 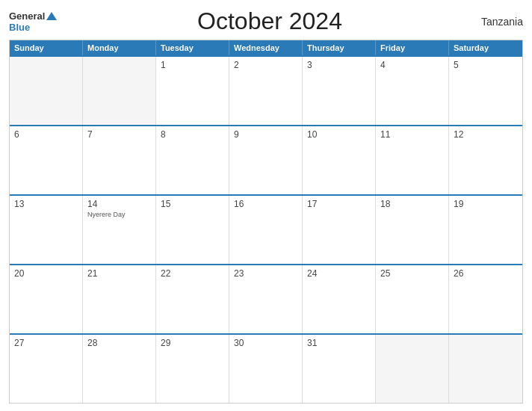 I want to click on day-number: 2, so click(x=266, y=65).